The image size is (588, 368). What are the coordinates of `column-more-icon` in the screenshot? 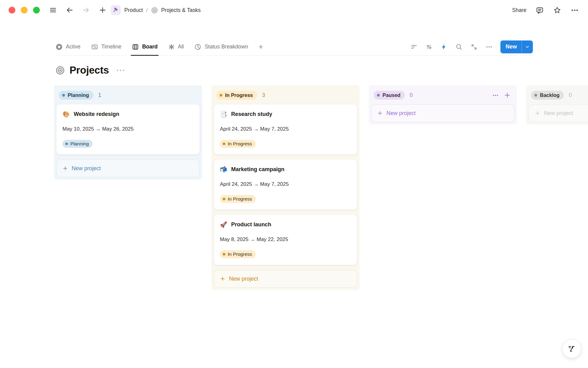 It's located at (496, 95).